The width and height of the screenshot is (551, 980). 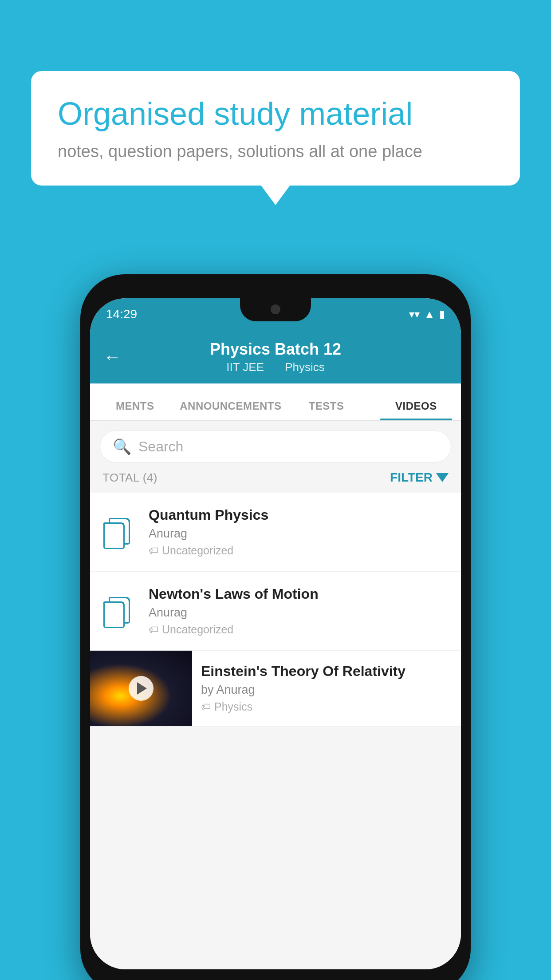 What do you see at coordinates (427, 314) in the screenshot?
I see `status-icons: ▾▾ ▲ ▮` at bounding box center [427, 314].